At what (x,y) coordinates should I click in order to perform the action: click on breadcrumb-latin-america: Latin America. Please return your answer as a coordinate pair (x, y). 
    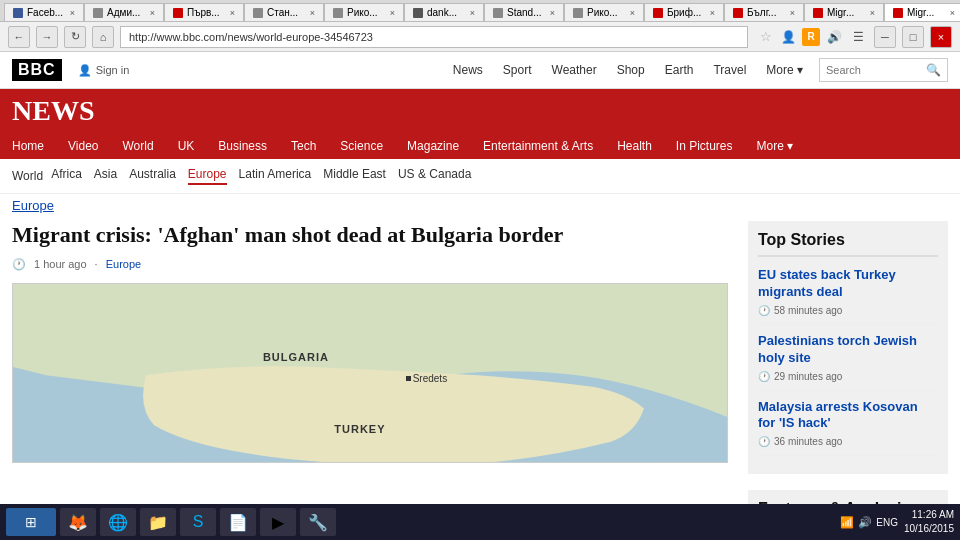
    Looking at the image, I should click on (276, 176).